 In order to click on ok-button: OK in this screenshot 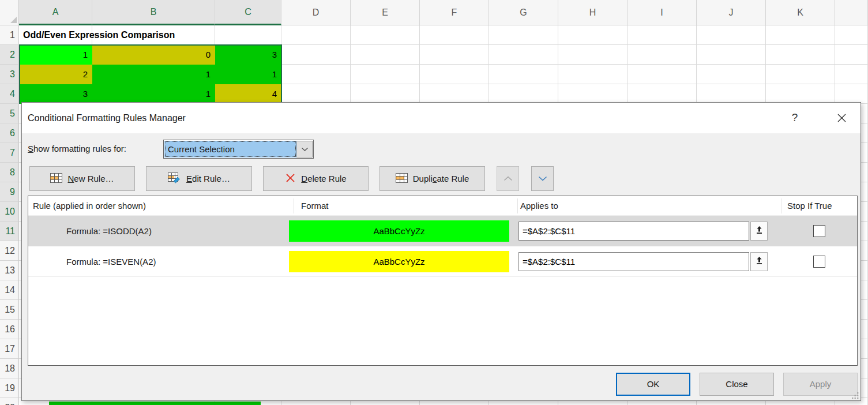, I will do `click(653, 384)`.